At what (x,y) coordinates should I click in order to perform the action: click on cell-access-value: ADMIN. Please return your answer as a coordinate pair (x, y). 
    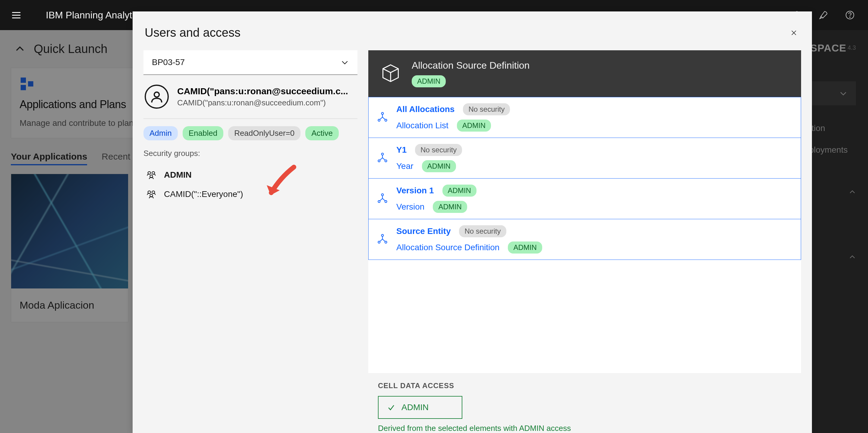
    Looking at the image, I should click on (415, 407).